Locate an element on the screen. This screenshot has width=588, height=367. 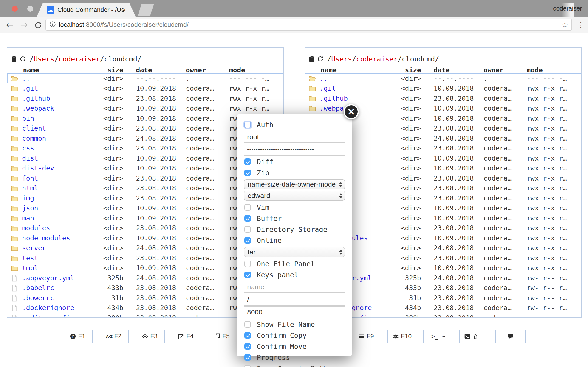
file-name: modules is located at coordinates (58, 228).